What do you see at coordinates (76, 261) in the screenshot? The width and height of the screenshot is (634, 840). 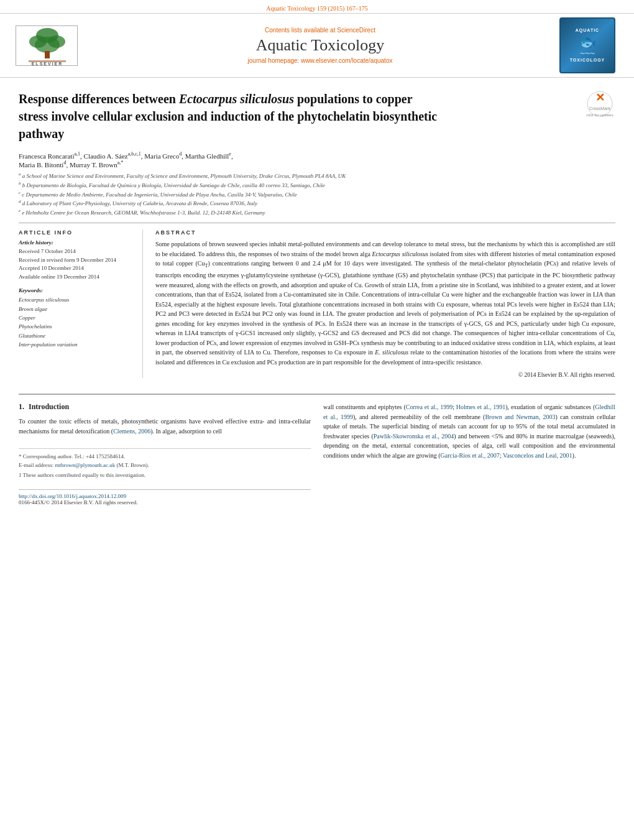 I see `history-row-1: Received in revised form 9 December 2014` at bounding box center [76, 261].